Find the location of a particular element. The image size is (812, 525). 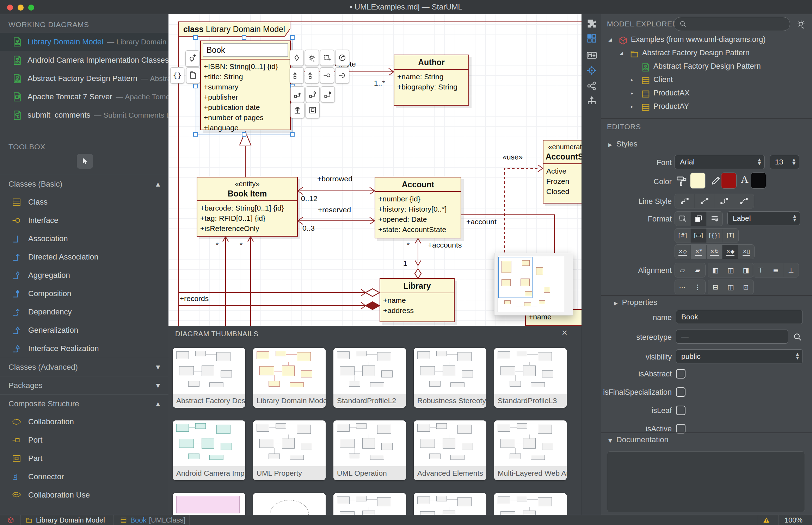

align-left-button: ◧ is located at coordinates (715, 270).